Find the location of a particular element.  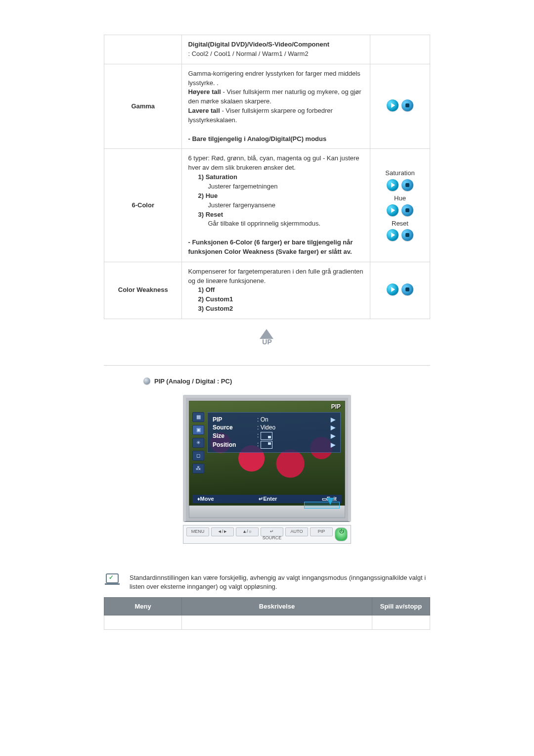

desc-gamma: Gamma-korrigering endrer lysstyrken for … is located at coordinates (276, 106).